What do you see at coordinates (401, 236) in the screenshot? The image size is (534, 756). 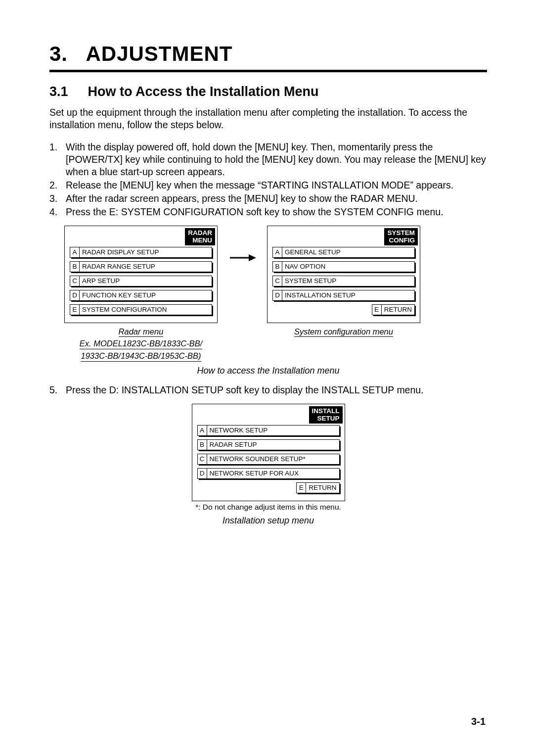 I see `system-config-title: SYSTEM CONFIG` at bounding box center [401, 236].